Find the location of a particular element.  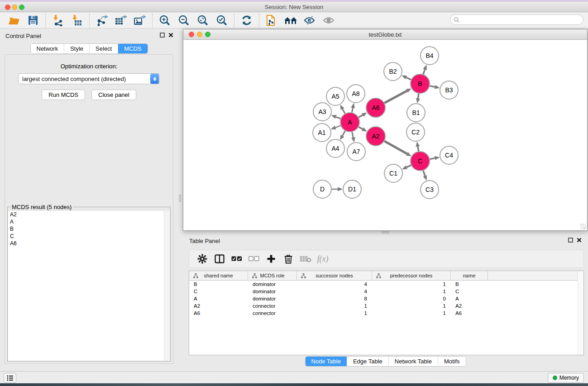

node-A1: A1 is located at coordinates (322, 133).